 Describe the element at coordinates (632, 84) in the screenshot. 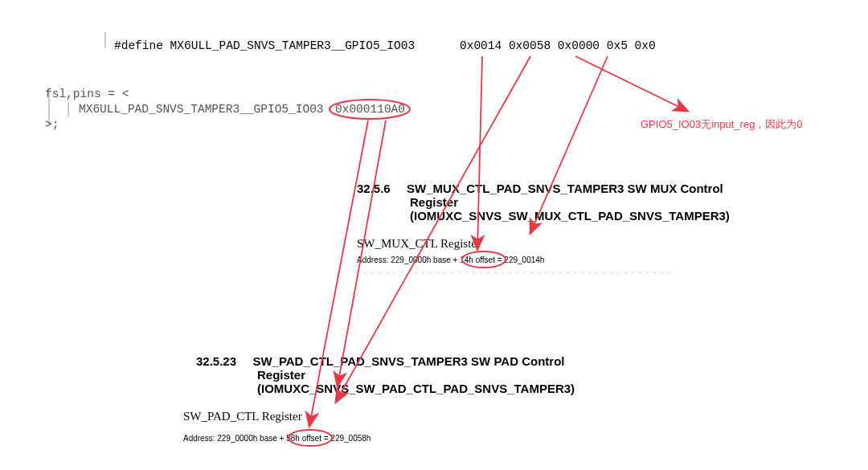

I see `arrow-0x0000` at that location.